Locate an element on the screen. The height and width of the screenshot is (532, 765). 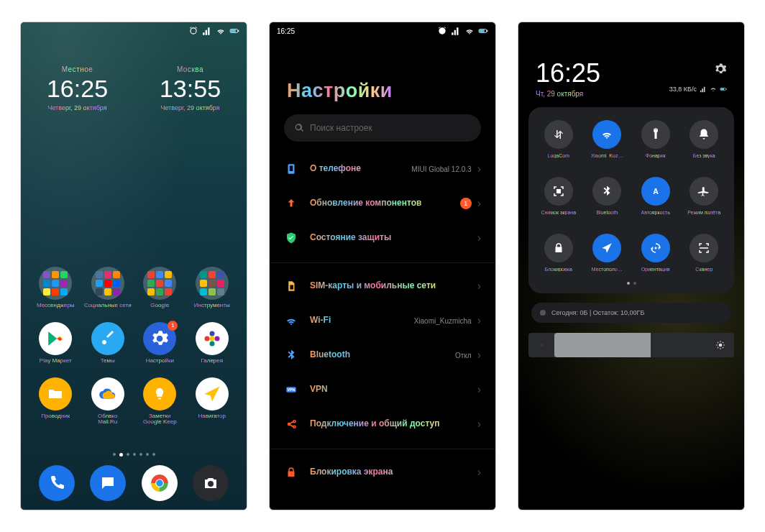
qs-tile-lock: Блокировка is located at coordinates (559, 253).